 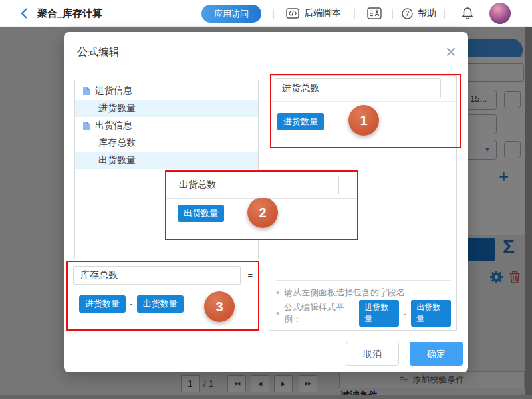 I want to click on page-title: 聚合_库存计算, so click(x=70, y=13).